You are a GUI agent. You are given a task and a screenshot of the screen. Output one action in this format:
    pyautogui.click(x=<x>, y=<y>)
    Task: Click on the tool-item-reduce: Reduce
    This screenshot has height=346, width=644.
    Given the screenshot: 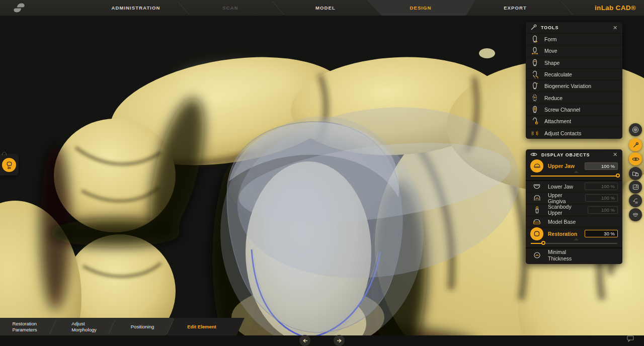 What is the action you would take?
    pyautogui.click(x=574, y=98)
    